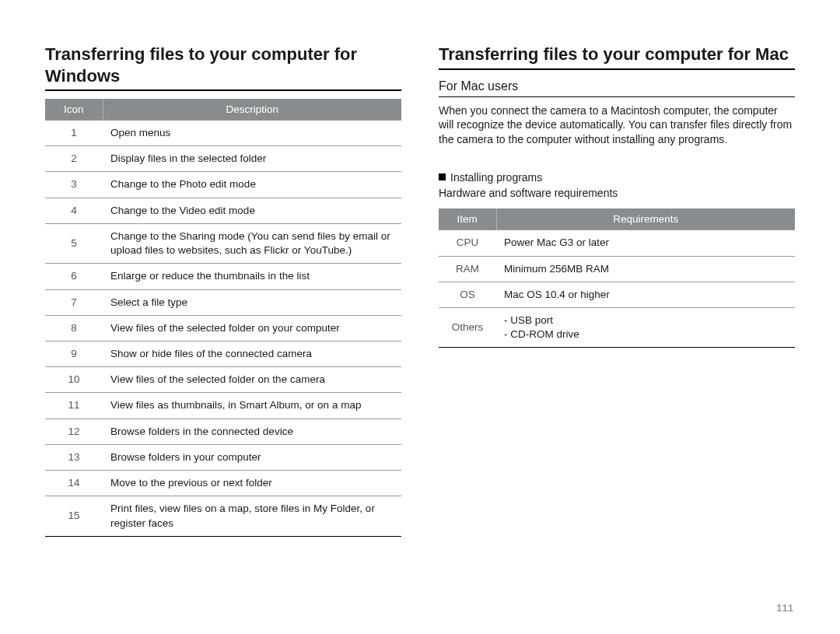  What do you see at coordinates (646, 294) in the screenshot?
I see `requirement-cell: Mac OS 10.4 or higher` at bounding box center [646, 294].